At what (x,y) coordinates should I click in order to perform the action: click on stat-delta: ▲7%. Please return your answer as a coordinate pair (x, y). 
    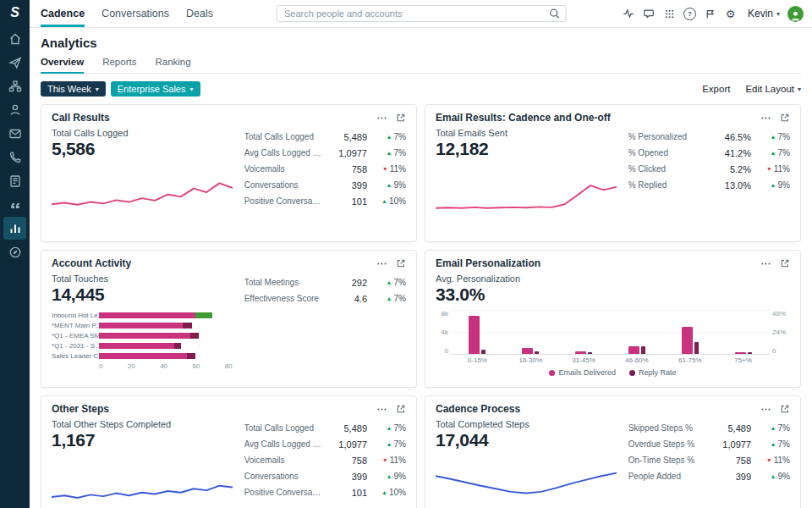
    Looking at the image, I should click on (771, 428).